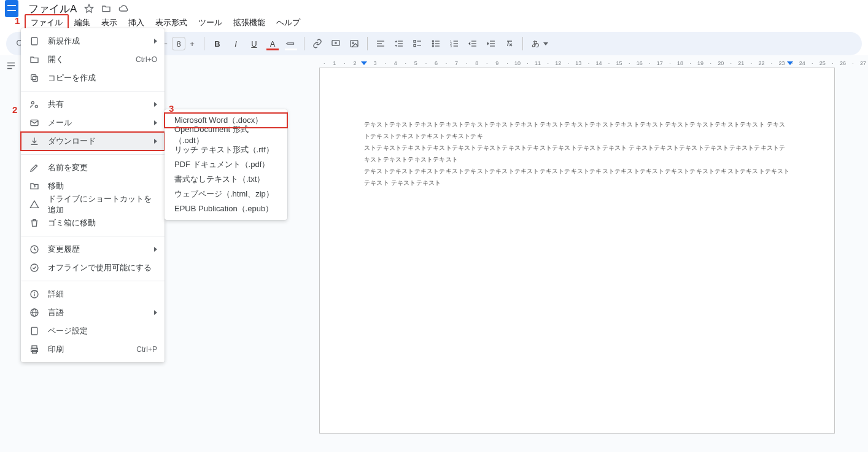  Describe the element at coordinates (226, 165) in the screenshot. I see `download-pdf: PDF ドキュメント（.pdf）` at that location.